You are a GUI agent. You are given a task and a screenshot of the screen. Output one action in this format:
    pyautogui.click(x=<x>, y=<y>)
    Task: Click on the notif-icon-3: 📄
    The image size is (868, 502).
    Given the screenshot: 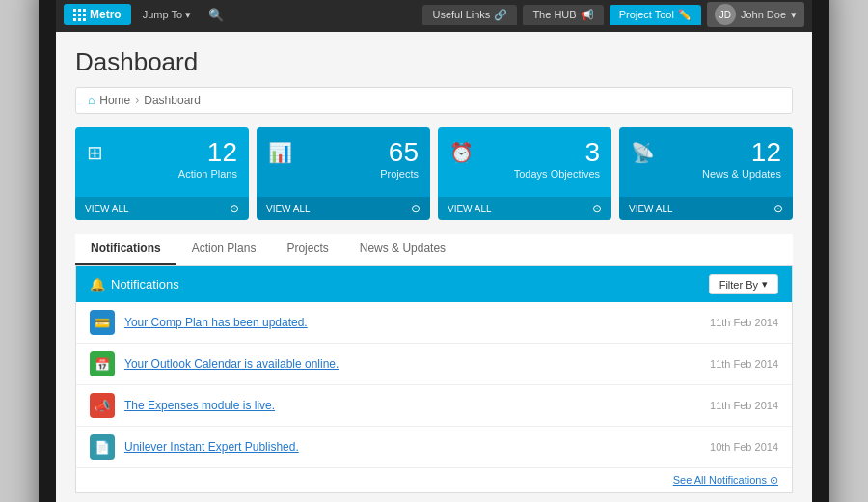 What is the action you would take?
    pyautogui.click(x=102, y=447)
    